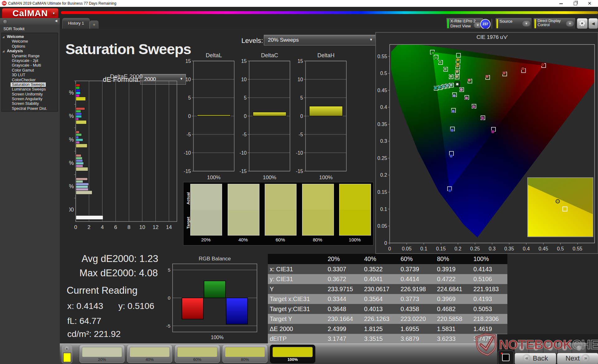 The width and height of the screenshot is (598, 364). Describe the element at coordinates (29, 109) in the screenshot. I see `sidebar-item-label: Spectral Power Dist.` at that location.